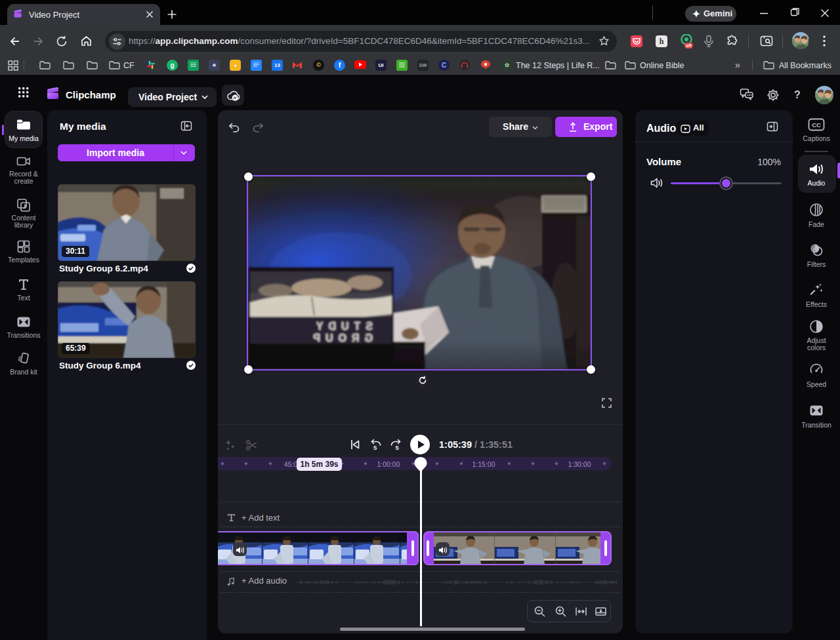 The image size is (840, 640). What do you see at coordinates (689, 46) in the screenshot?
I see `svg-text: off` at bounding box center [689, 46].